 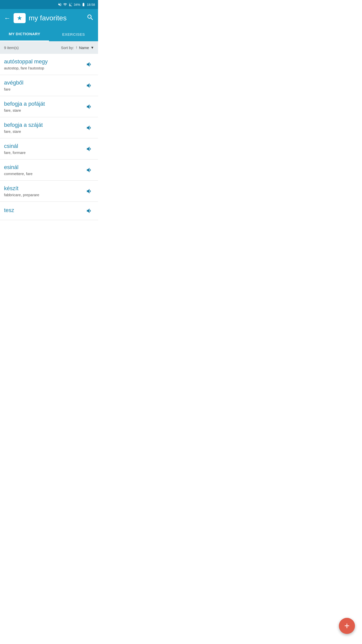 I want to click on word-translation: commettere, fare, so click(x=44, y=174).